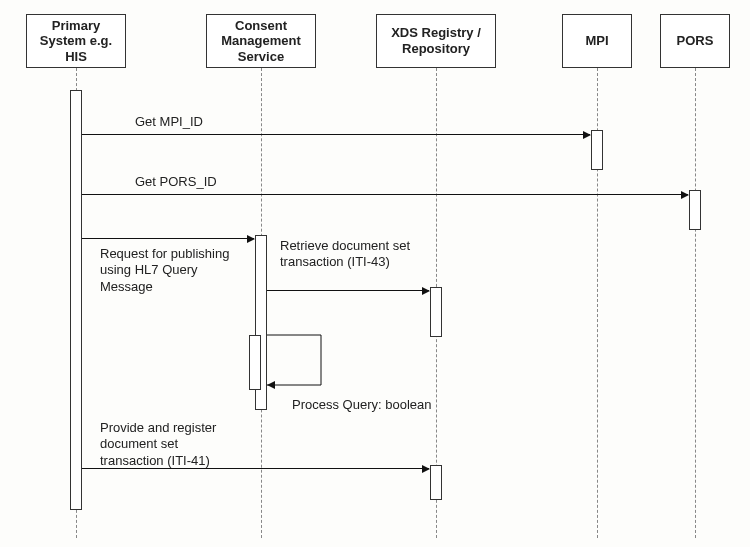 This screenshot has height=547, width=750. I want to click on arrow-publish, so click(168, 238).